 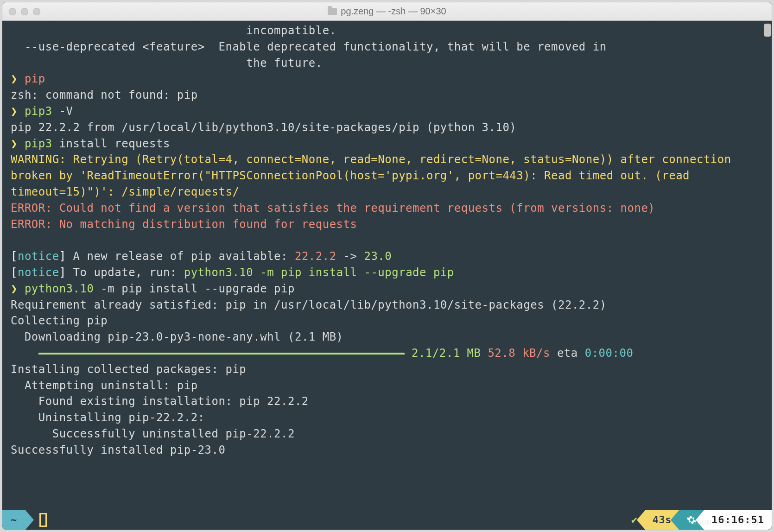 I want to click on cmd-pip3: pip3, so click(x=38, y=111).